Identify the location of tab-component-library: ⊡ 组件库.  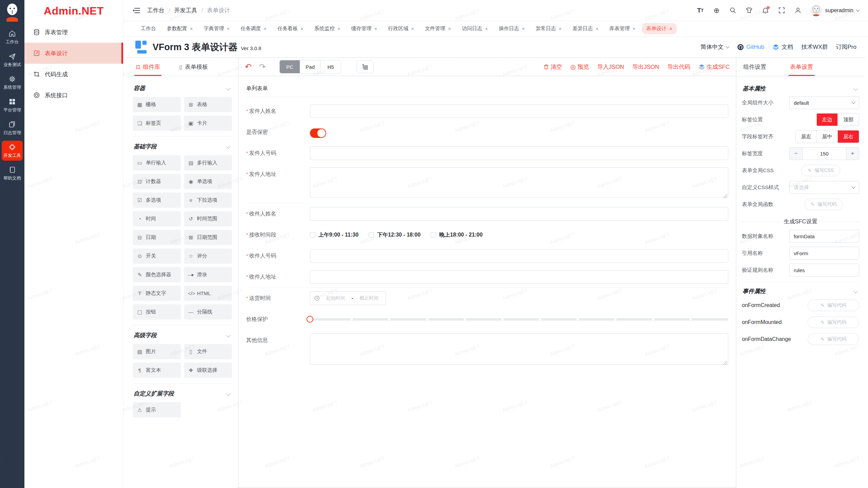
(148, 67).